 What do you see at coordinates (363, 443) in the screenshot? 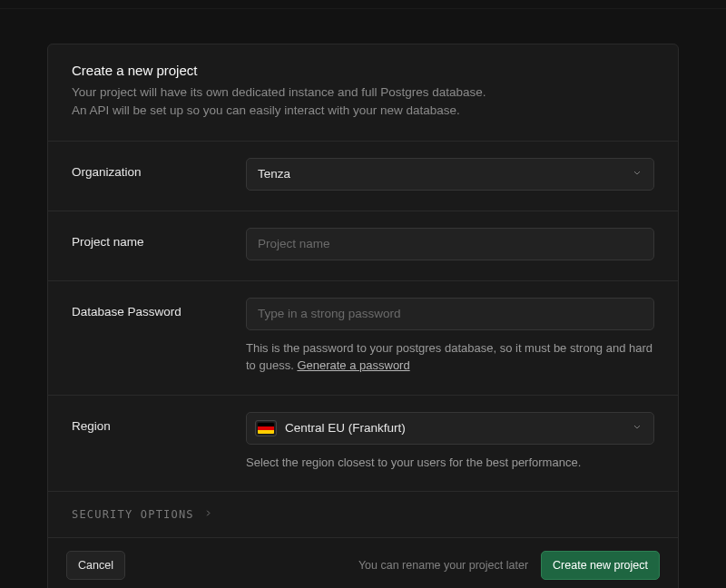
I see `region-row: Region Central EU (Frankfurt) Select the…` at bounding box center [363, 443].